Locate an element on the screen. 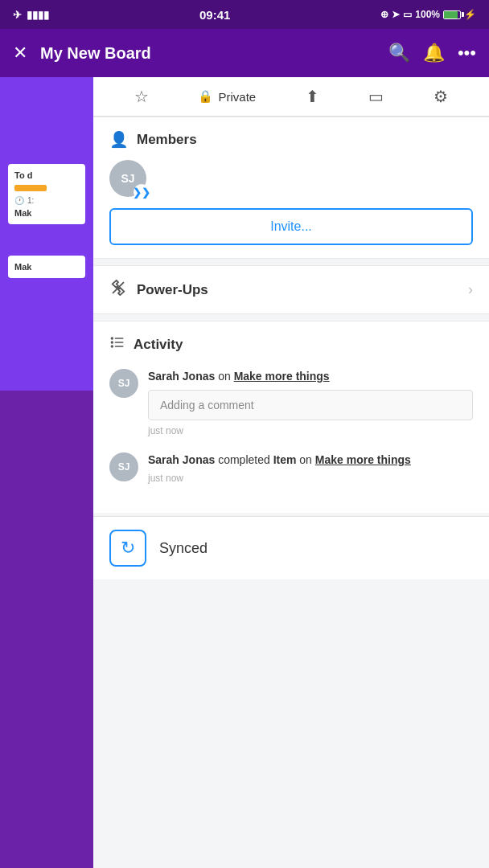 The image size is (489, 868). settings-icon: ⚙ is located at coordinates (441, 96).